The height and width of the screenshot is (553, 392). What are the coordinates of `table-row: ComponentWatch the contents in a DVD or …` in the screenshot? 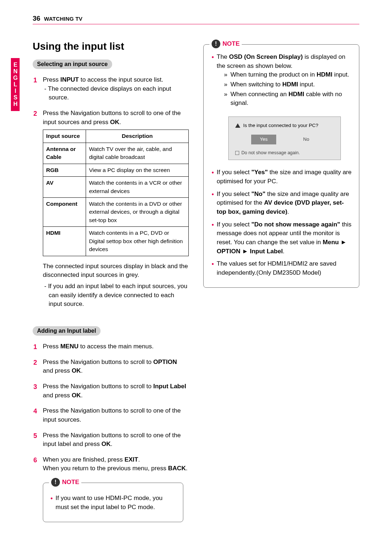 It's located at (116, 212).